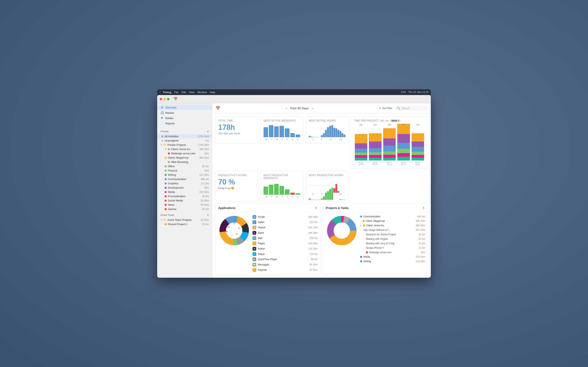  What do you see at coordinates (208, 215) in the screenshot?
I see `add-acme-team-button: +` at bounding box center [208, 215].